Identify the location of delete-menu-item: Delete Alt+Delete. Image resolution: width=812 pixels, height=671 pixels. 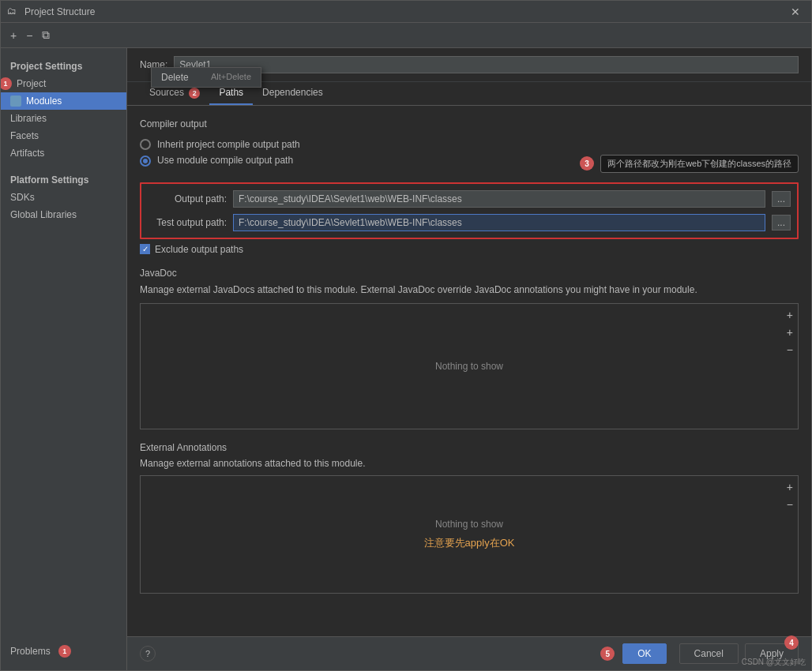
(206, 77).